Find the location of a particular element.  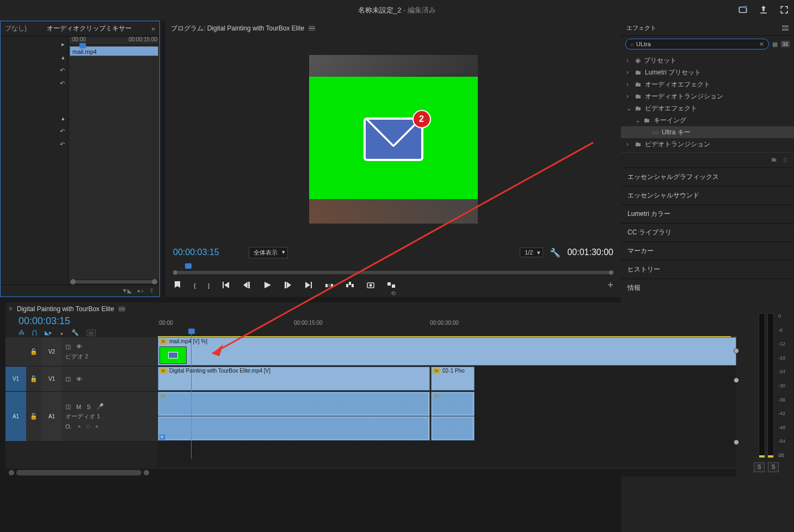

tree-audio-transitions: ›🖿オーディオトランジション is located at coordinates (707, 96).